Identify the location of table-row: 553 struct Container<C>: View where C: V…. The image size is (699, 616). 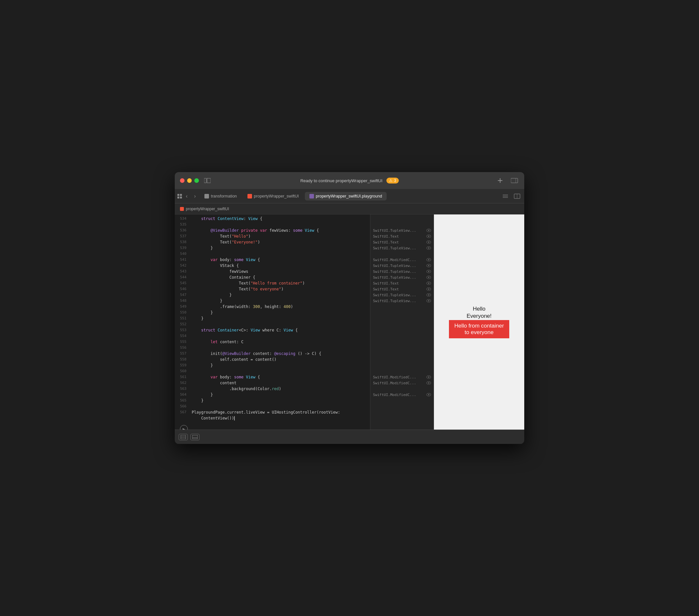
(272, 330).